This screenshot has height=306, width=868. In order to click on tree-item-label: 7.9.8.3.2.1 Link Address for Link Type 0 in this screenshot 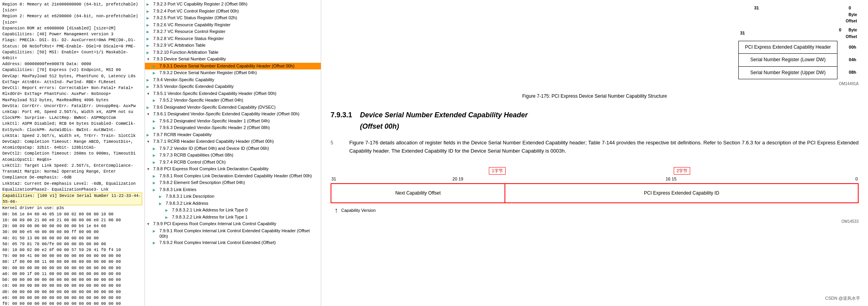, I will do `click(246, 210)`.